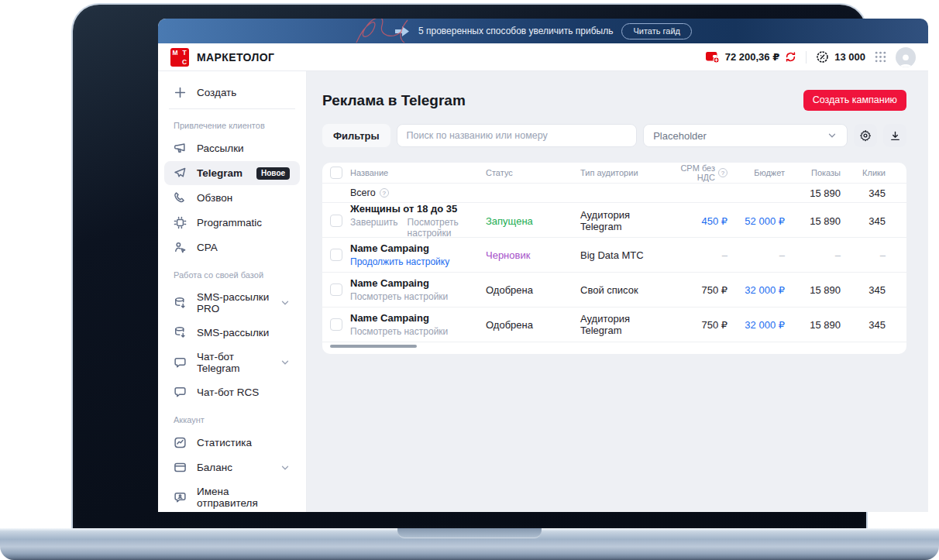  I want to click on status-badge: Запущена, so click(533, 222).